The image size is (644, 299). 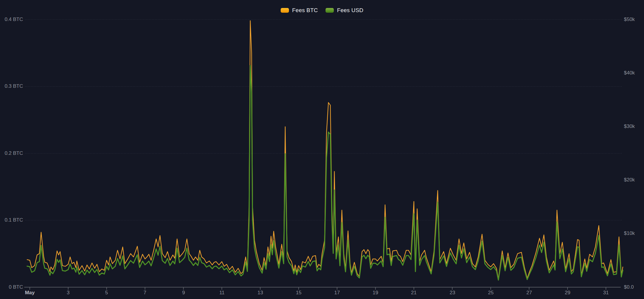 I want to click on x-axis-label-27: 27, so click(x=529, y=293).